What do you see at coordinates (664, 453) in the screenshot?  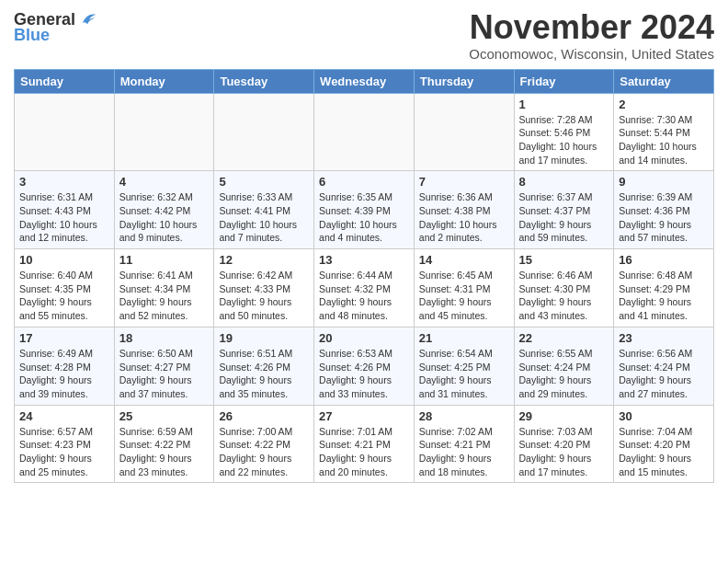 I see `day-info: Sunrise: 7:04 AM Sunset: 4:20 PM Dayligh…` at bounding box center [664, 453].